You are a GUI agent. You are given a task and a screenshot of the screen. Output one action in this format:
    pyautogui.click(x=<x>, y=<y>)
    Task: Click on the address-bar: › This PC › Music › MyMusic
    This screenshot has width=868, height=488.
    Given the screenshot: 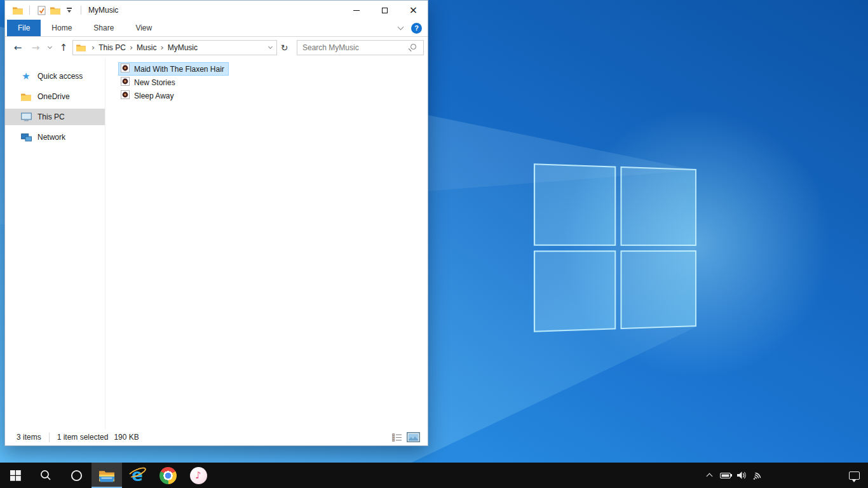 What is the action you would take?
    pyautogui.click(x=175, y=48)
    